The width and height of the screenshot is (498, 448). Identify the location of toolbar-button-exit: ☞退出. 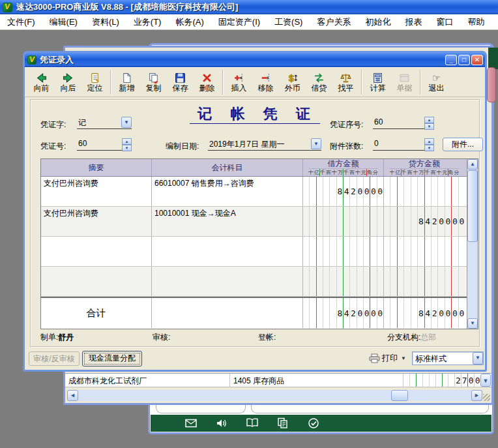
(437, 82).